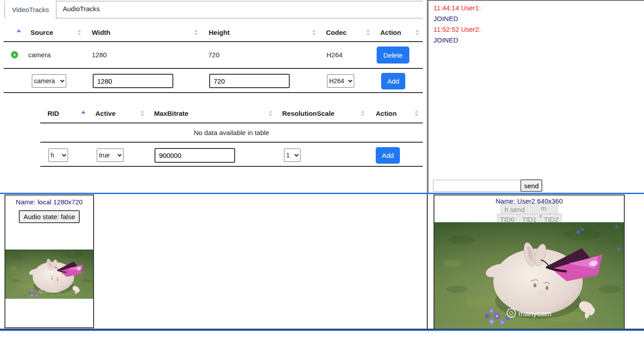 The image size is (644, 343). I want to click on local-video-frame, so click(49, 274).